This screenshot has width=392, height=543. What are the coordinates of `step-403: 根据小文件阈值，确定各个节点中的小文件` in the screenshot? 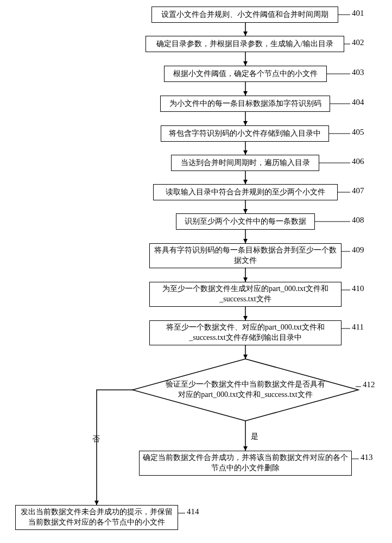 It's located at (245, 74).